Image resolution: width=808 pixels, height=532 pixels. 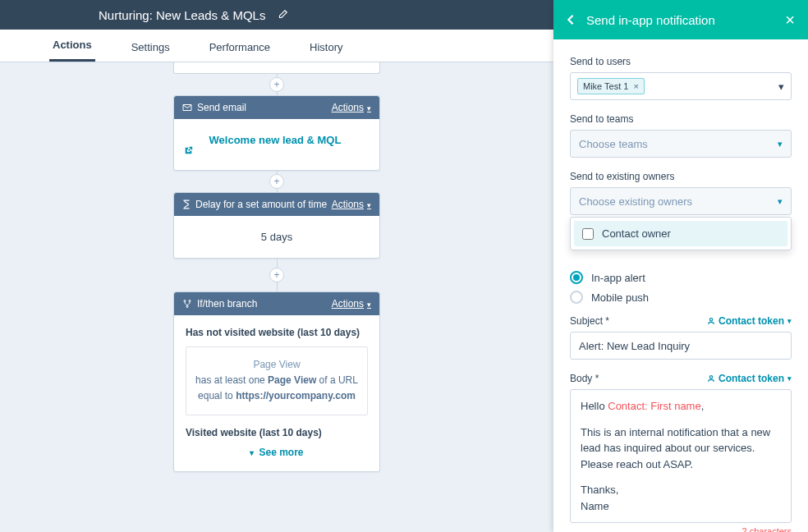 What do you see at coordinates (186, 204) in the screenshot?
I see `hourglass-icon` at bounding box center [186, 204].